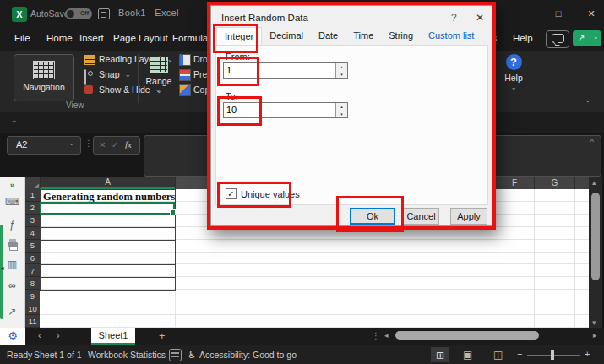  What do you see at coordinates (79, 14) in the screenshot?
I see `autosave-toggle: Off` at bounding box center [79, 14].